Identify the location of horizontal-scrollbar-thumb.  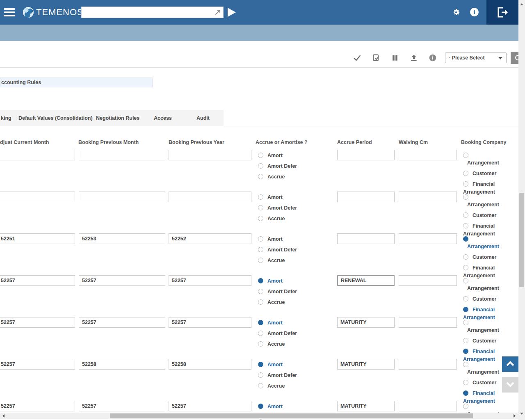
(291, 416).